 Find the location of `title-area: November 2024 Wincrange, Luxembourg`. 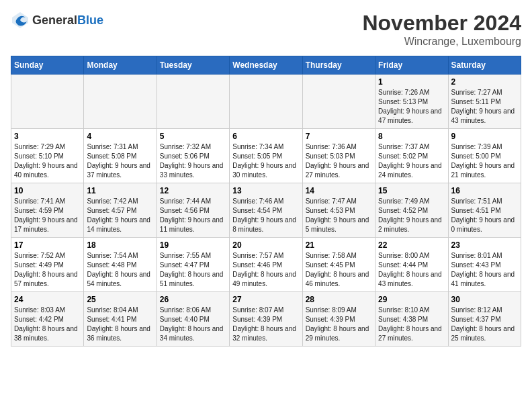

title-area: November 2024 Wincrange, Luxembourg is located at coordinates (442, 30).